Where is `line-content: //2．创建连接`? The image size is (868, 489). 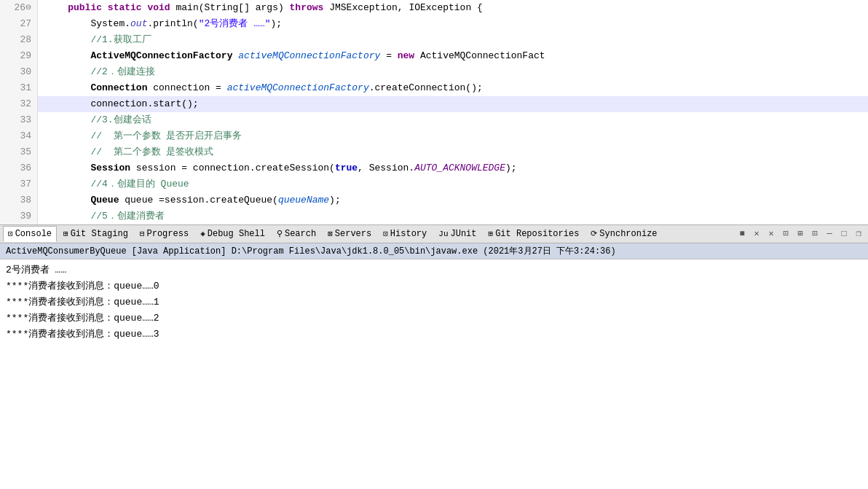 line-content: //2．创建连接 is located at coordinates (453, 72).